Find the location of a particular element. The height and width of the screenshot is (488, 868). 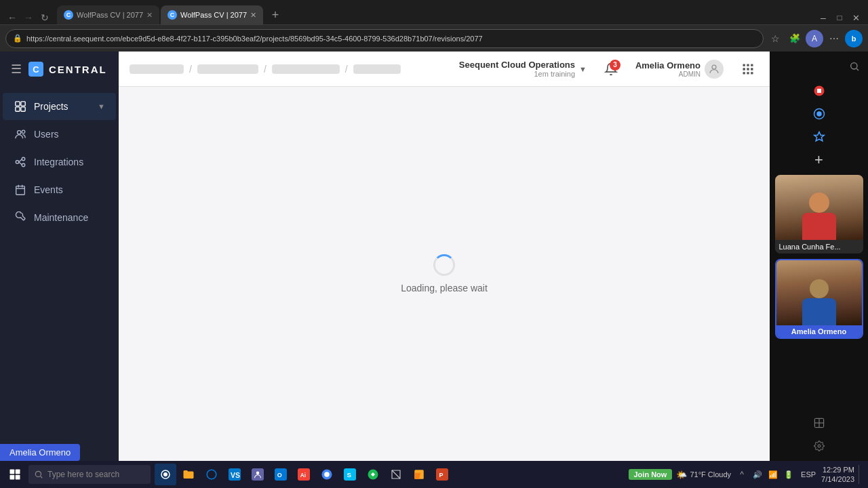

taskbar-app-music is located at coordinates (373, 474).